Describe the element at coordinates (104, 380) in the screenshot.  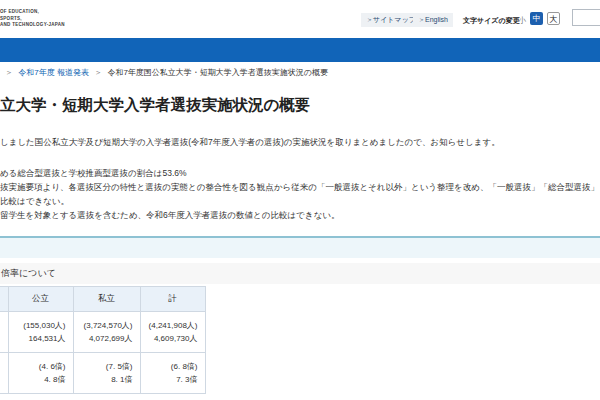
I see `value-current: 8. 1倍` at that location.